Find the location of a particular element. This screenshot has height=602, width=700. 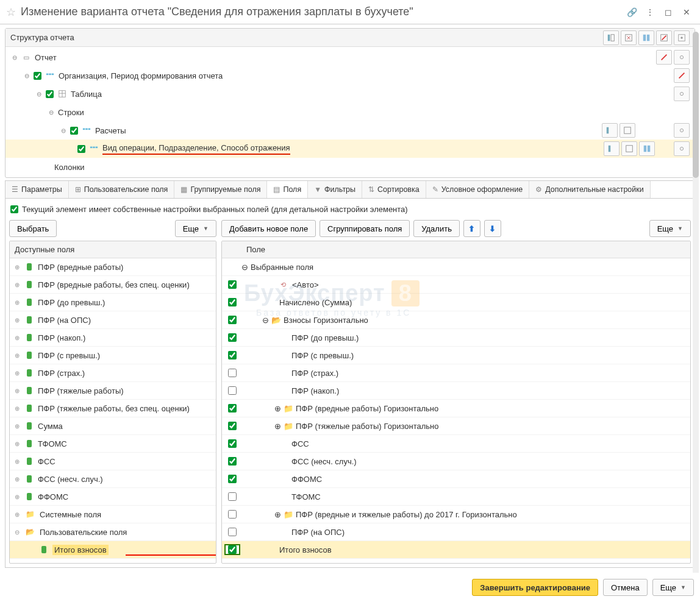

tree-row-selected: Вид операции, Подразделение, Способ отра… is located at coordinates (350, 149).